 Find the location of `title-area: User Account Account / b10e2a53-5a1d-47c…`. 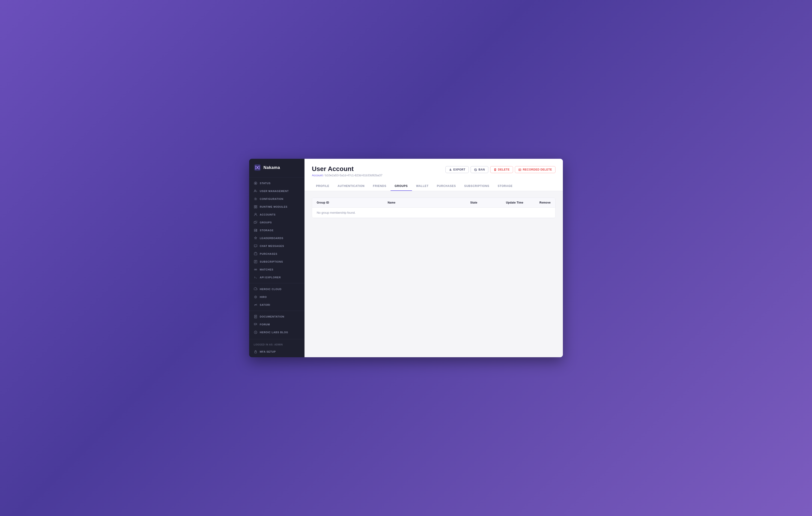

title-area: User Account Account / b10e2a53-5a1d-47c… is located at coordinates (347, 171).